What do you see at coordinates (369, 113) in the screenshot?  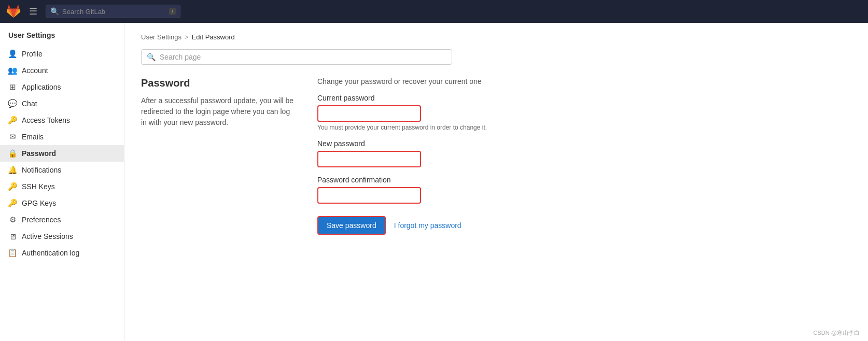 I see `current-password-input` at bounding box center [369, 113].